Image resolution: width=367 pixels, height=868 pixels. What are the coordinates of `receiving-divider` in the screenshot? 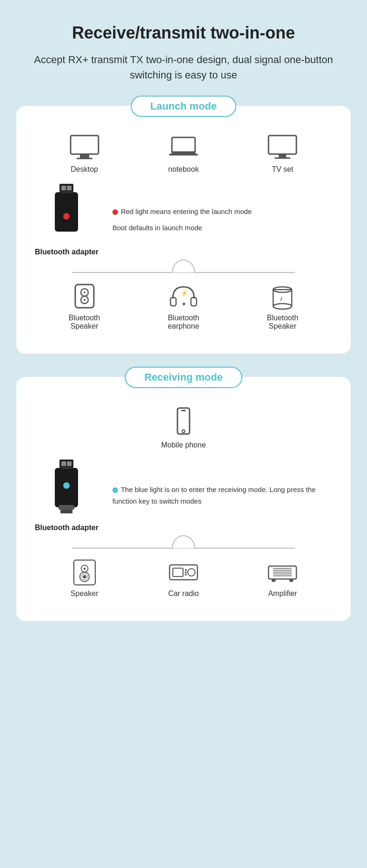 It's located at (184, 545).